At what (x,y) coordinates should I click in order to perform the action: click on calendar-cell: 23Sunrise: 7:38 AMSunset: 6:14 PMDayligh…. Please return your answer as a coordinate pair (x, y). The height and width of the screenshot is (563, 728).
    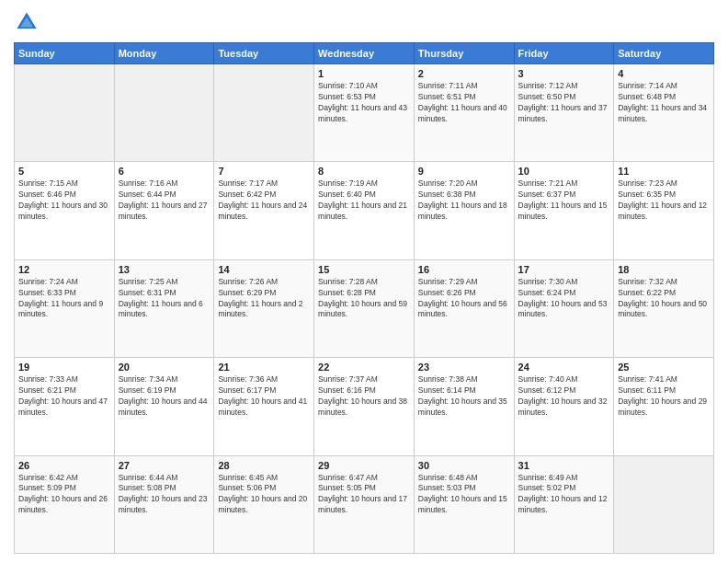
    Looking at the image, I should click on (463, 407).